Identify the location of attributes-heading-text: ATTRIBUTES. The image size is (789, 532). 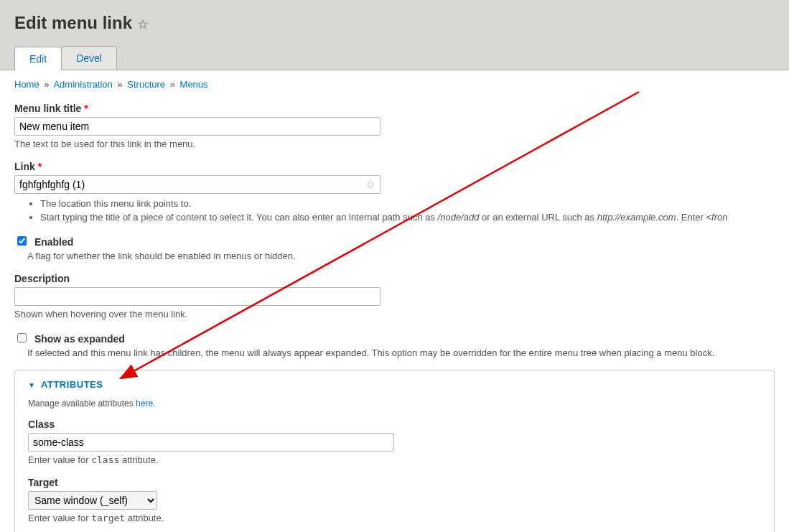
(72, 385).